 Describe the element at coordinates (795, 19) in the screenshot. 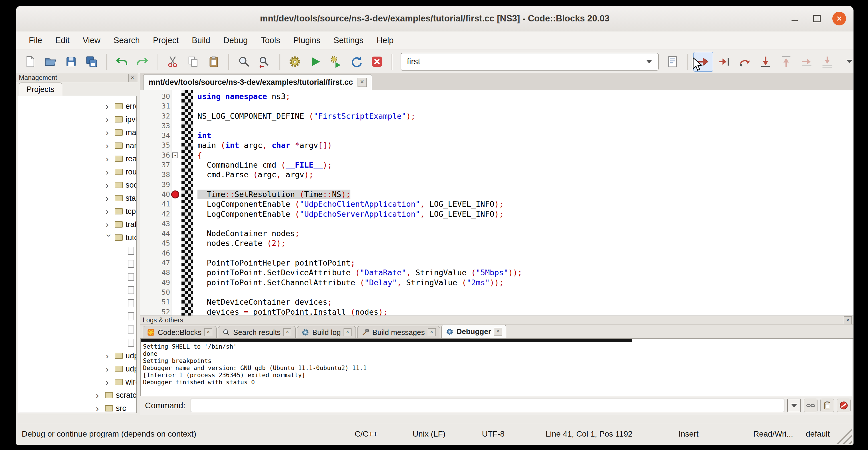

I see `minimize-button` at that location.